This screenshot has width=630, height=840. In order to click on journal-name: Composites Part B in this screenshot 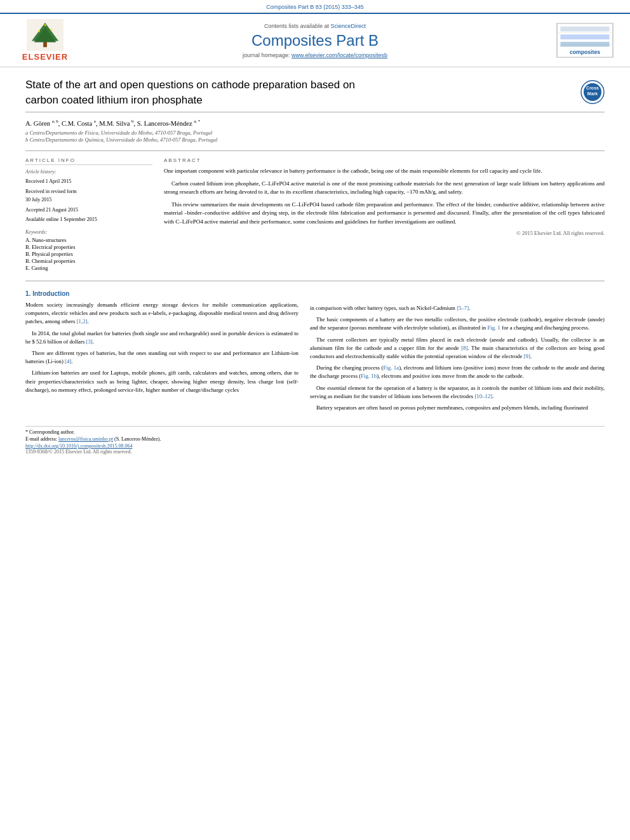, I will do `click(315, 41)`.